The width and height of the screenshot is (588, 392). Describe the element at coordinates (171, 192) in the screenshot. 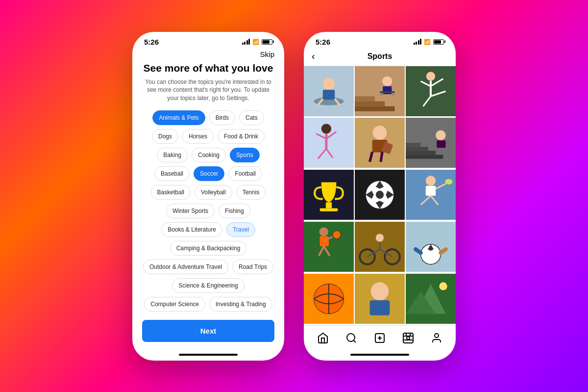

I see `tag-basketball: Basketball` at that location.